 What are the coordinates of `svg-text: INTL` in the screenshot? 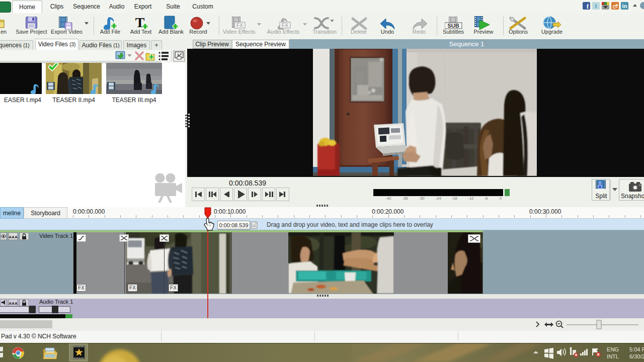 It's located at (613, 356).